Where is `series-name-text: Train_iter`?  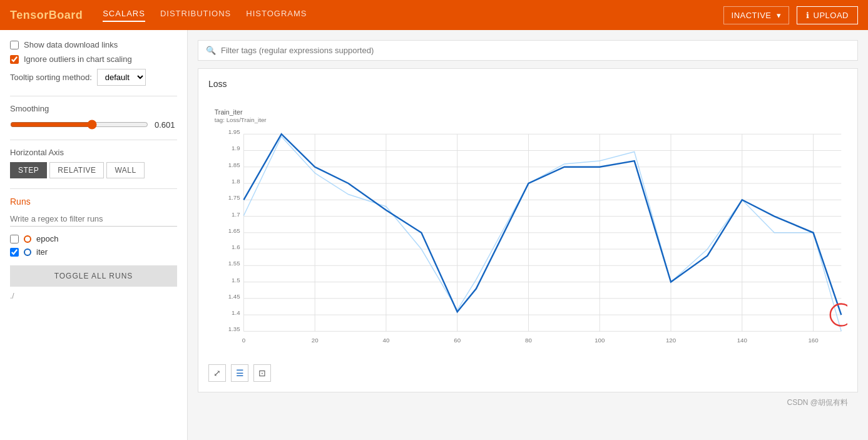 series-name-text: Train_iter is located at coordinates (229, 112).